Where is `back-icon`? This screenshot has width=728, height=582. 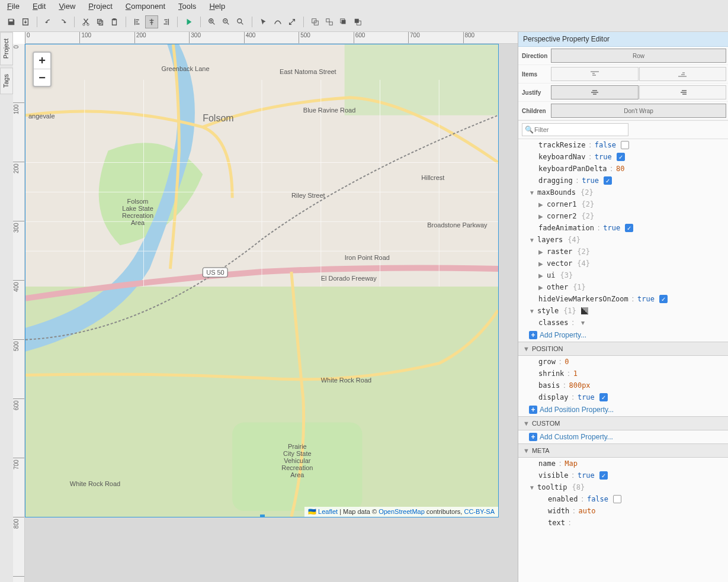
back-icon is located at coordinates (358, 22).